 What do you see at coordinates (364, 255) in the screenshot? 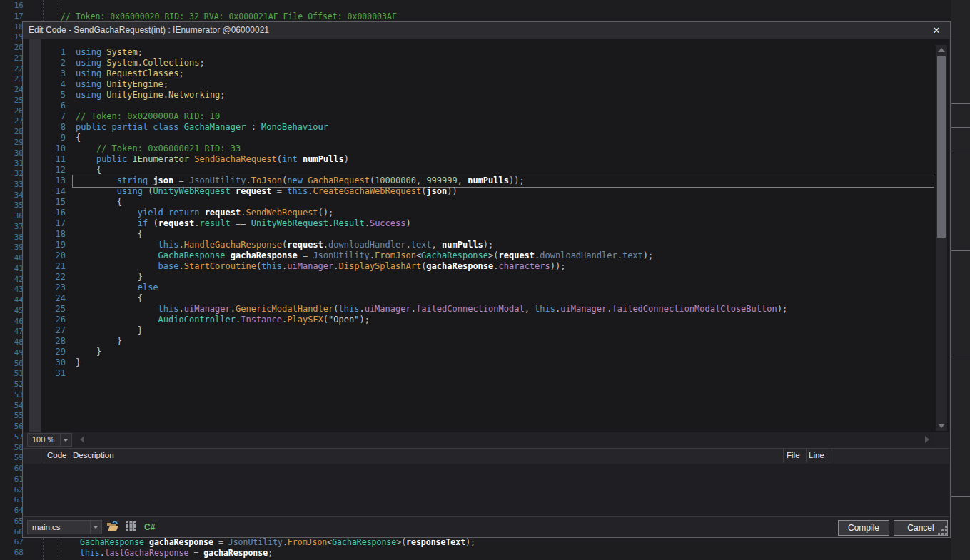
I see `code-line: GachaResponse gachaResponse = JsonUtilit…` at bounding box center [364, 255].